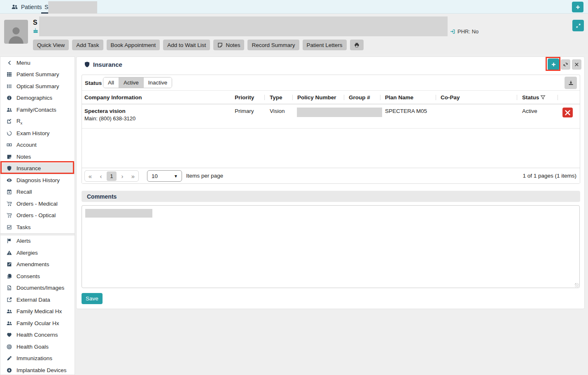 Image resolution: width=588 pixels, height=375 pixels. Describe the element at coordinates (112, 176) in the screenshot. I see `current-page-button: 1` at that location.